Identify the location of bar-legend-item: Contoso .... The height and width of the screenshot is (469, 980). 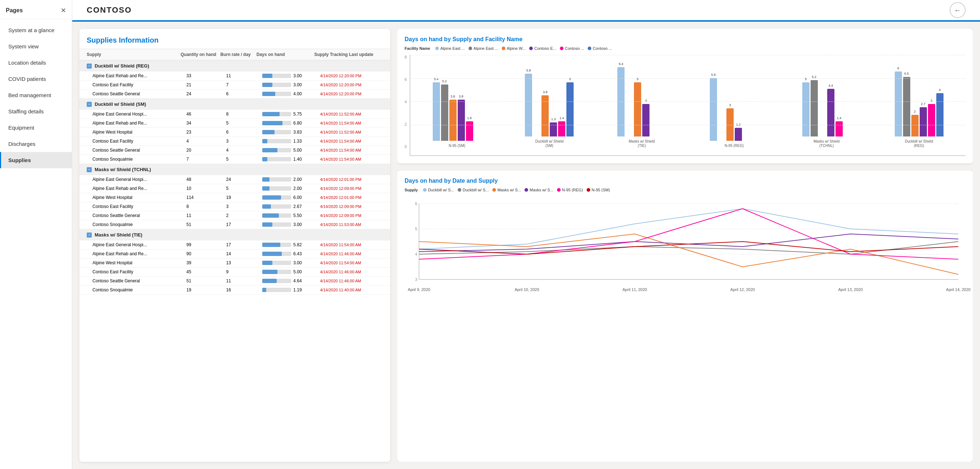
(600, 48).